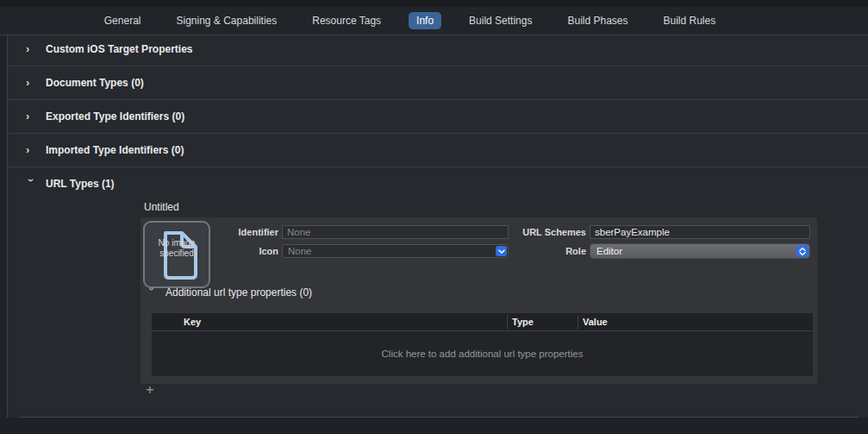 The image size is (868, 434). What do you see at coordinates (438, 48) in the screenshot?
I see `section-custom-ios-target-properties: › Custom iOS Target Properties` at bounding box center [438, 48].